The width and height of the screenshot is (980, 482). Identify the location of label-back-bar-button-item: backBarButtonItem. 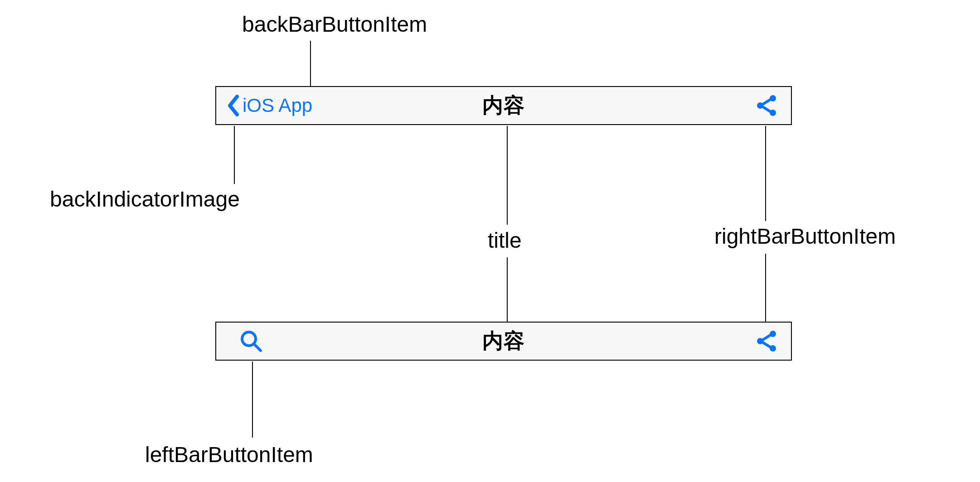
(335, 24).